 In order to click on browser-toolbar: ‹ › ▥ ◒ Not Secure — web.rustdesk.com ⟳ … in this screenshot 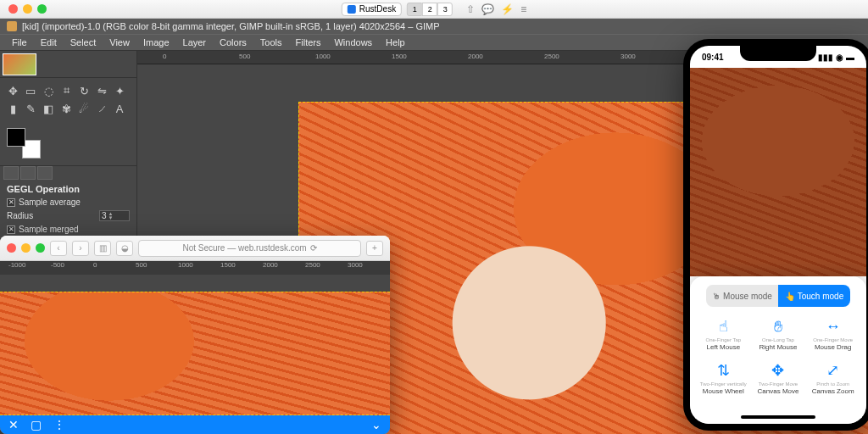, I will do `click(195, 248)`.